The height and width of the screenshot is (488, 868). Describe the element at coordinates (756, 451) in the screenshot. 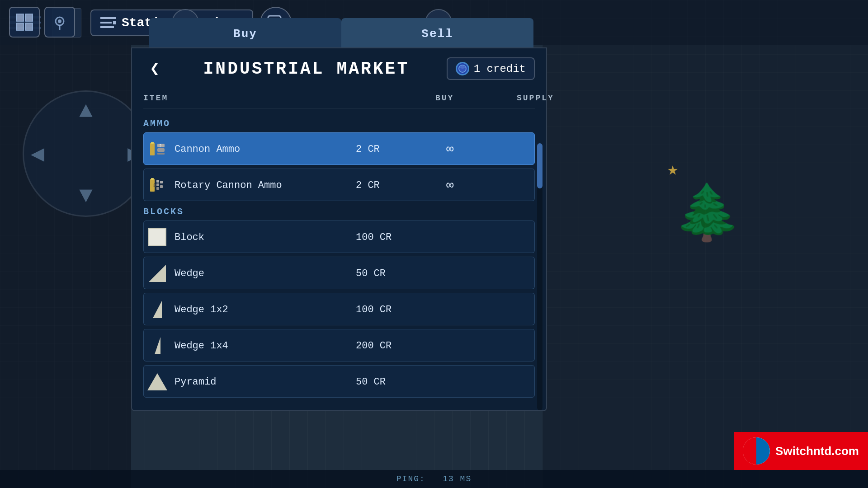

I see `nintendo-logo` at that location.